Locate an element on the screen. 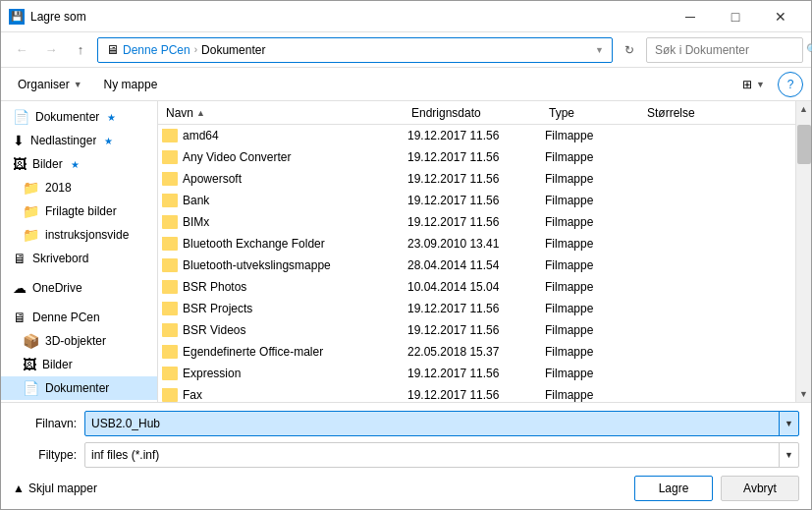  cancel-button: Avbryt is located at coordinates (760, 488).